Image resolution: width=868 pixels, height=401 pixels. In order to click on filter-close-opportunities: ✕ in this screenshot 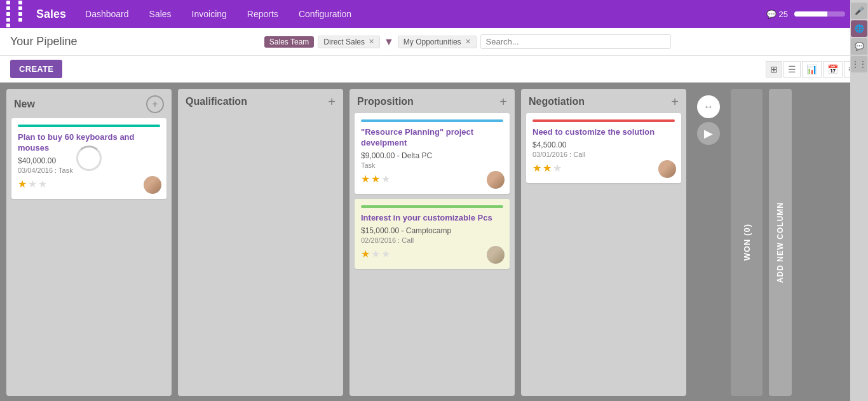, I will do `click(468, 42)`.